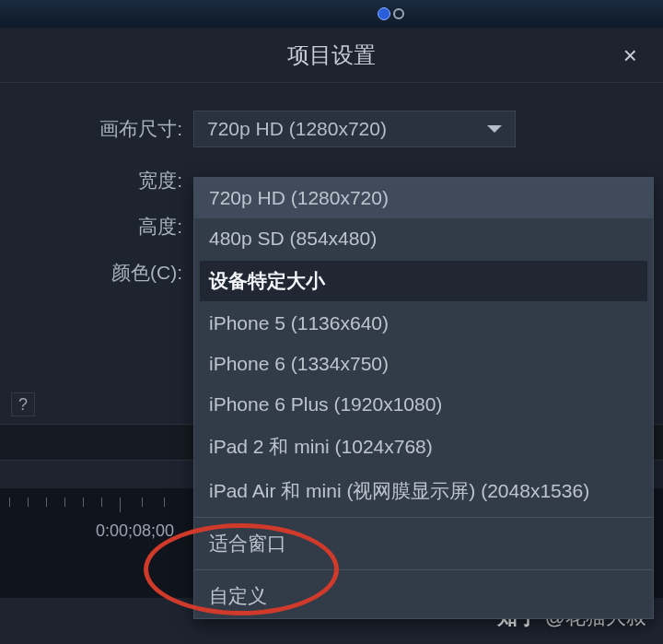 The width and height of the screenshot is (663, 644). Describe the element at coordinates (23, 404) in the screenshot. I see `help-button: ?` at that location.